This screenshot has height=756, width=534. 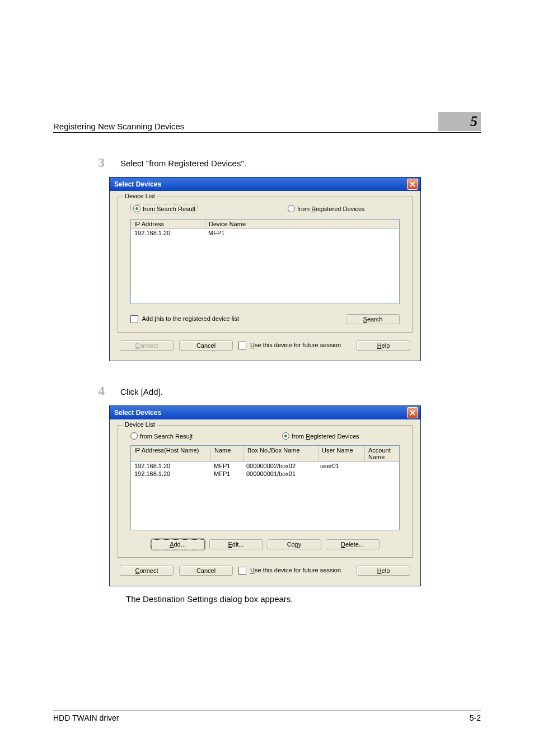 What do you see at coordinates (353, 544) in the screenshot?
I see `delete-button: Delete...` at bounding box center [353, 544].